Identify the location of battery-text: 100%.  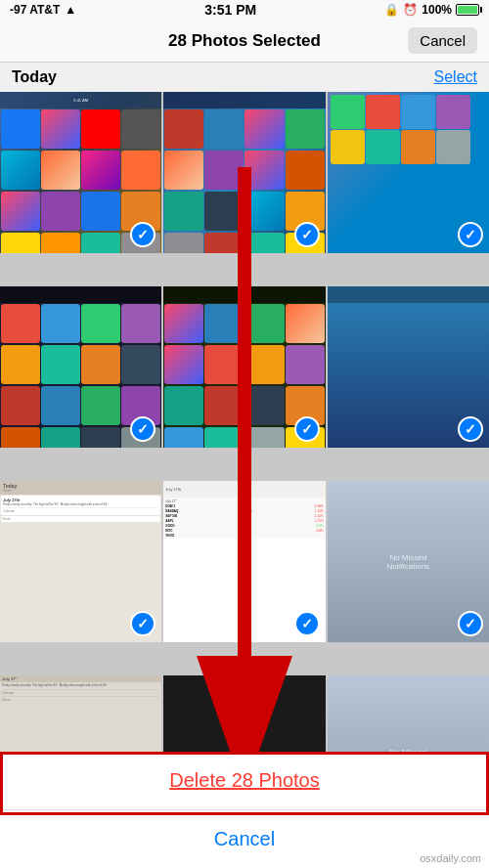
(436, 10).